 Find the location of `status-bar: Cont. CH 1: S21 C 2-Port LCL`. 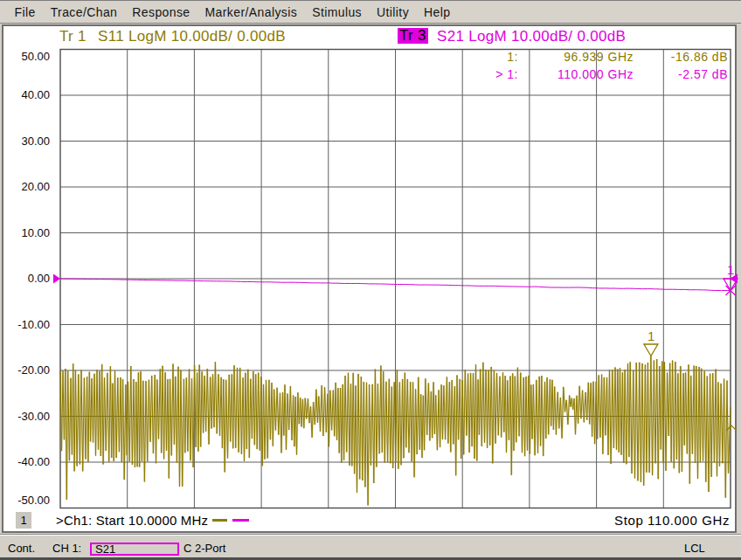

status-bar: Cont. CH 1: S21 C 2-Port LCL is located at coordinates (370, 546).